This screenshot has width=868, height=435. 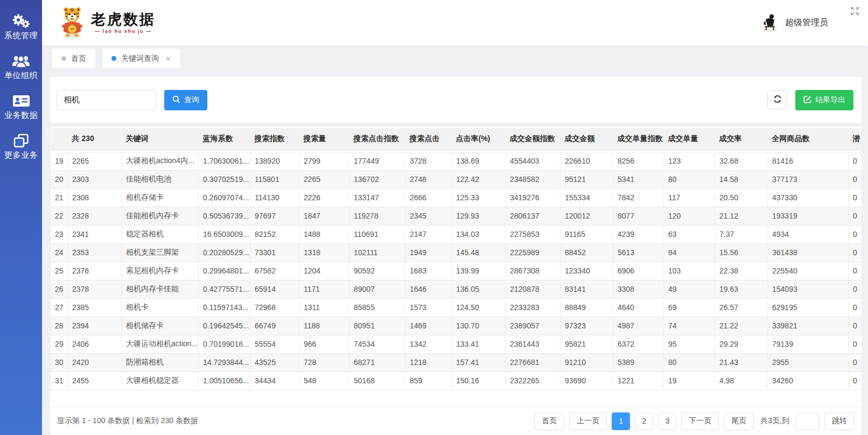 What do you see at coordinates (324, 216) in the screenshot?
I see `table-cell: 1847` at bounding box center [324, 216].